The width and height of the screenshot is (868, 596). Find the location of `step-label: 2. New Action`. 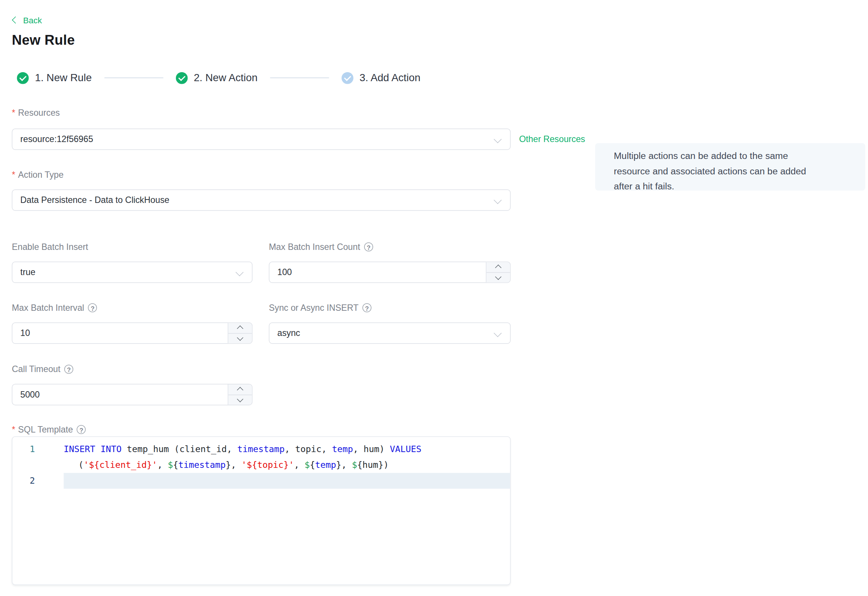

step-label: 2. New Action is located at coordinates (226, 78).